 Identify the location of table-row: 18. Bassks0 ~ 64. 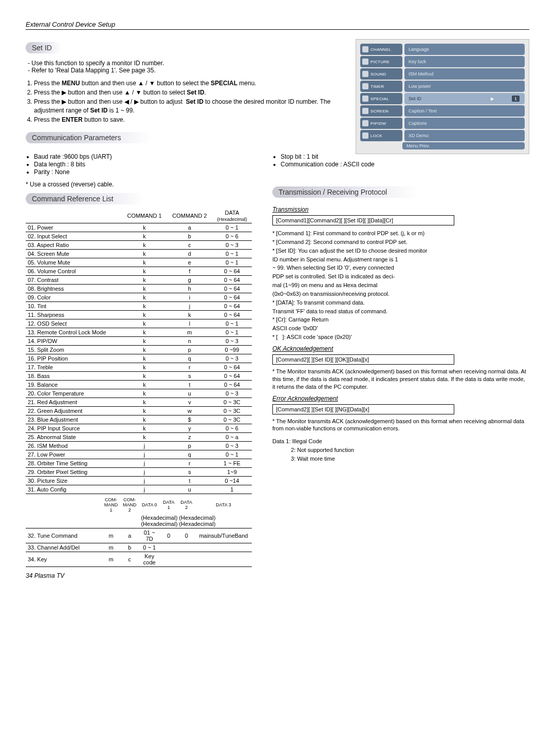
(139, 376).